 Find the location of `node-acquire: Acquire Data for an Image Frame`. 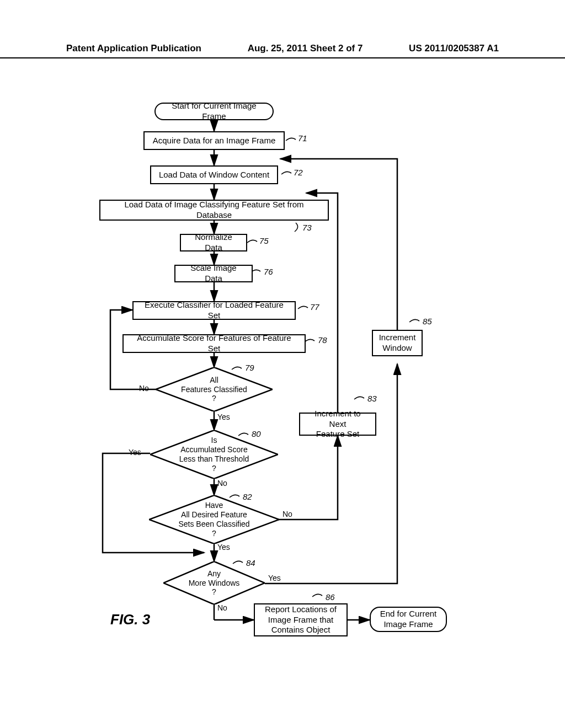

node-acquire: Acquire Data for an Image Frame is located at coordinates (214, 141).